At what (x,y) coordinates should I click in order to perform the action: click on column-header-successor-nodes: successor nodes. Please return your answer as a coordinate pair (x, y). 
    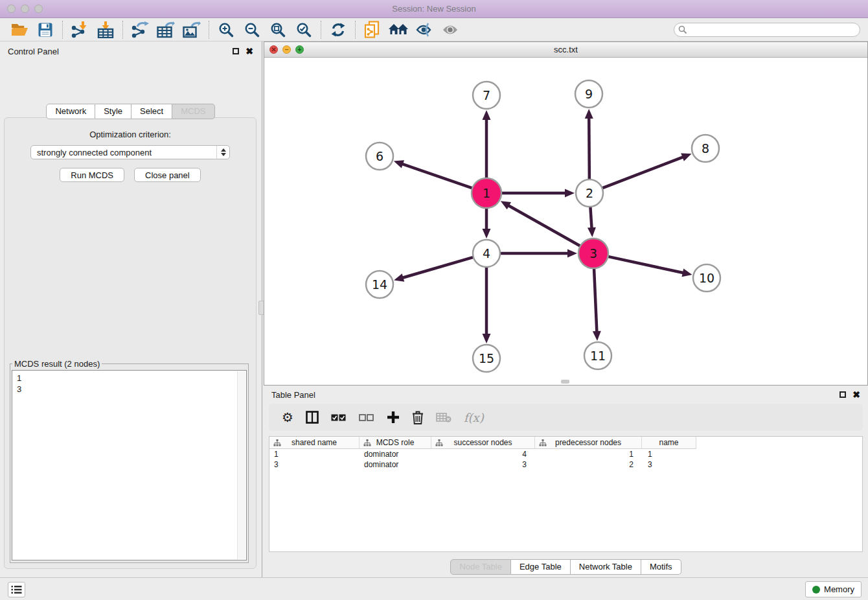
    Looking at the image, I should click on (483, 443).